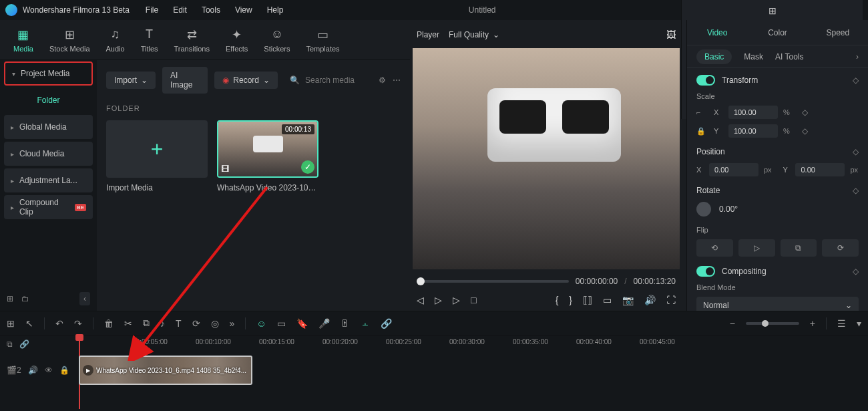 The height and width of the screenshot is (411, 868). I want to click on filter-icon: ⚙, so click(382, 80).